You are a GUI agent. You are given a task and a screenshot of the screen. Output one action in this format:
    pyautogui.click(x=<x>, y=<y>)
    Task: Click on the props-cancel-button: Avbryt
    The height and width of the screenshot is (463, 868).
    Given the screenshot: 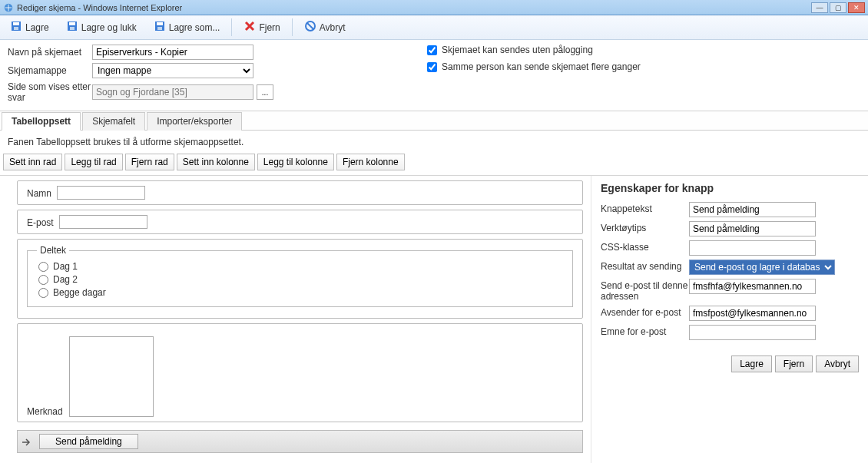 What is the action you would take?
    pyautogui.click(x=837, y=364)
    